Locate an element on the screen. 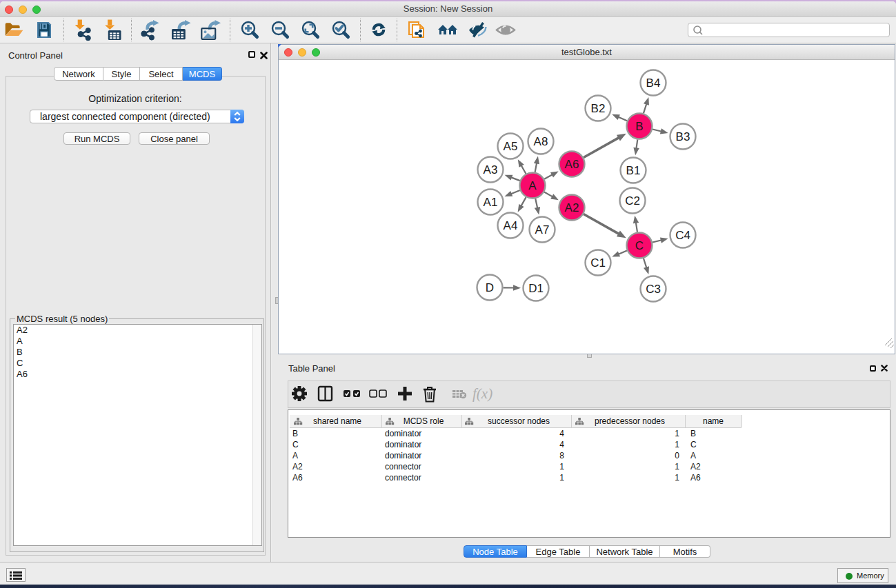 This screenshot has width=896, height=588. svg-text: successor nodes is located at coordinates (519, 421).